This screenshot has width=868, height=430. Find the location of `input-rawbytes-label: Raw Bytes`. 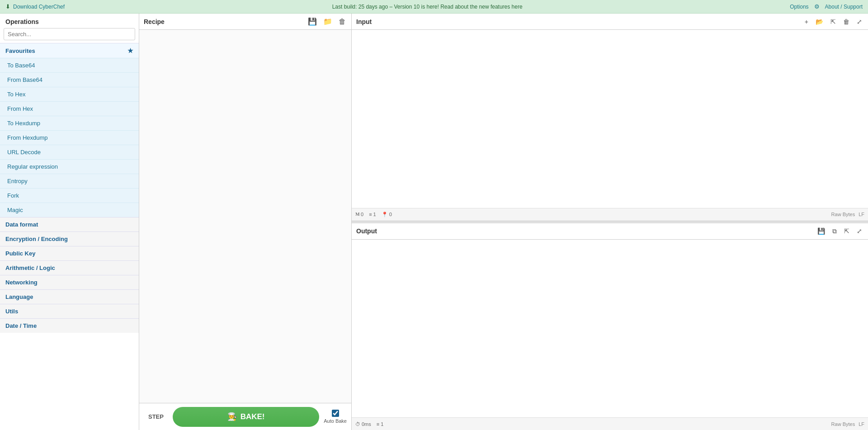

input-rawbytes-label: Raw Bytes is located at coordinates (844, 214).